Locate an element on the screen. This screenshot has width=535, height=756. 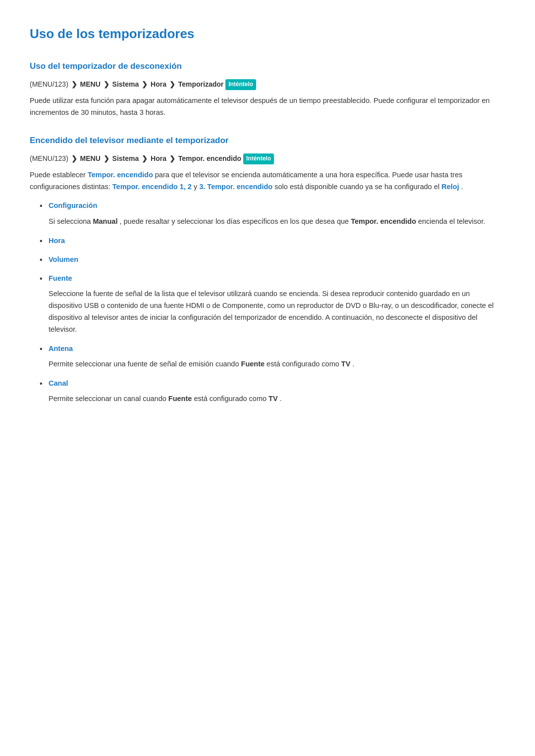
section2-breadcrumb: (MENU/123) ❯ MENU ❯ Sistema ❯ Hora ❯ Tem… is located at coordinates (268, 158).